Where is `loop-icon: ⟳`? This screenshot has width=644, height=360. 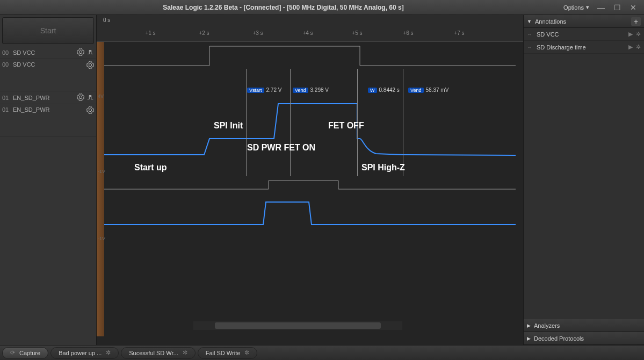
loop-icon: ⟳ is located at coordinates (13, 352).